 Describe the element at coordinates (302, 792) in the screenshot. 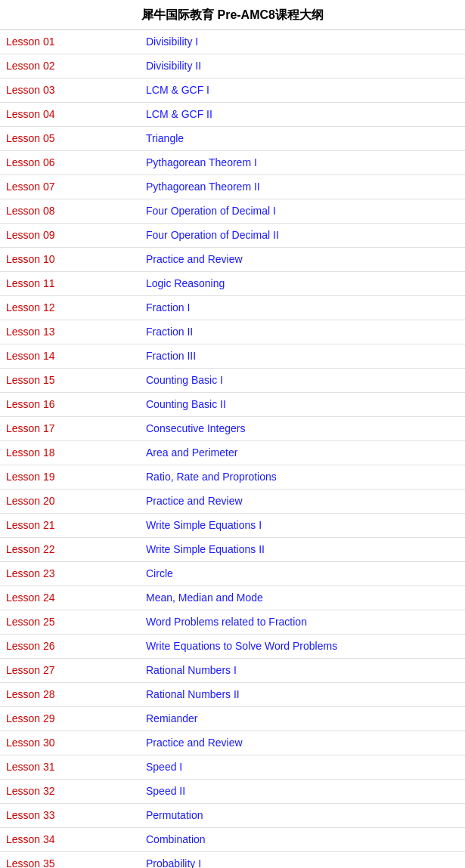

I see `lesson-title: Speed II` at that location.